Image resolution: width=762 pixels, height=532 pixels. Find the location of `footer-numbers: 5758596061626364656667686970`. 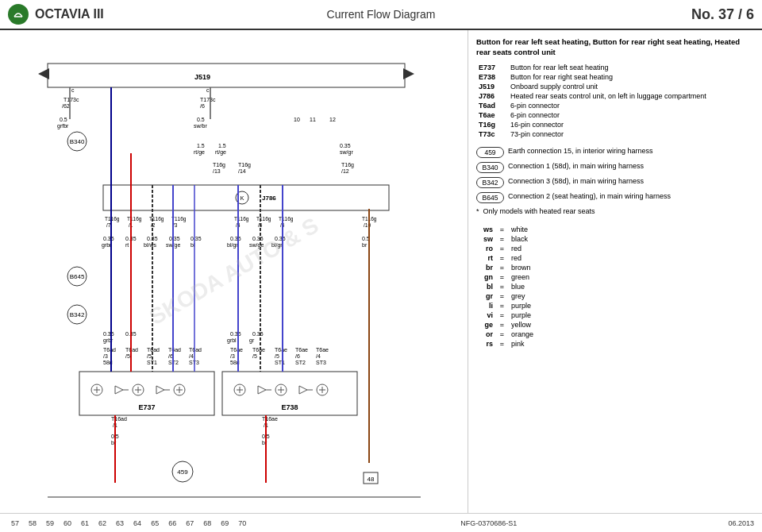

footer-numbers: 5758596061626364656667686970 is located at coordinates (129, 523).